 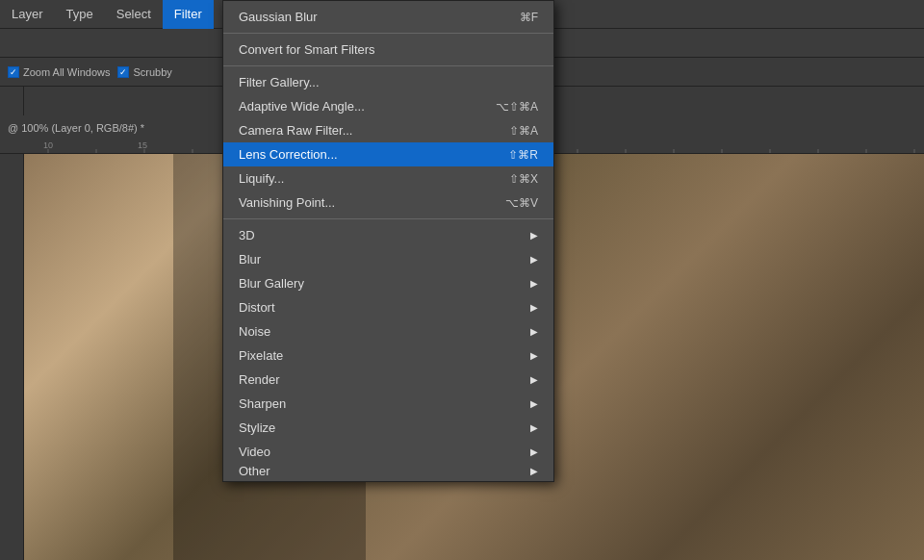 What do you see at coordinates (246, 235) in the screenshot?
I see `filter-3d-label: 3D` at bounding box center [246, 235].